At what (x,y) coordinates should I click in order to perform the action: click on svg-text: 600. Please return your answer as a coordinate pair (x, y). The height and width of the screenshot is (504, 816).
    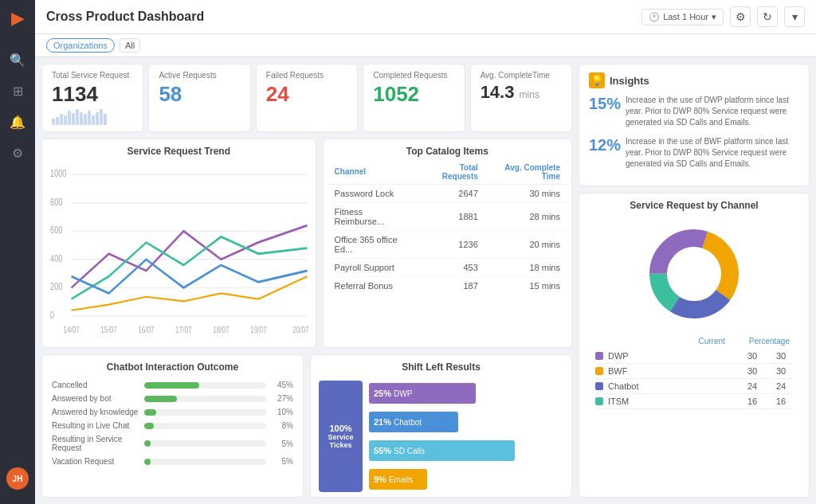
    Looking at the image, I should click on (56, 229).